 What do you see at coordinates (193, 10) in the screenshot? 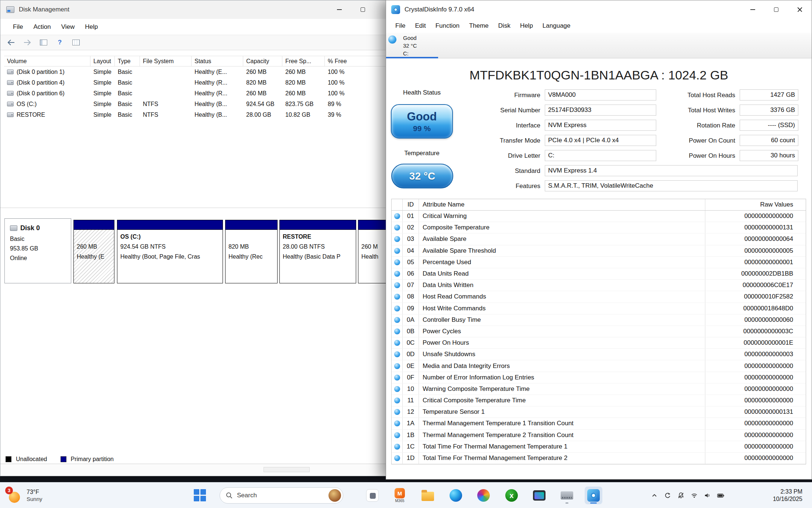
I see `disk-management-titlebar: Disk Management` at bounding box center [193, 10].